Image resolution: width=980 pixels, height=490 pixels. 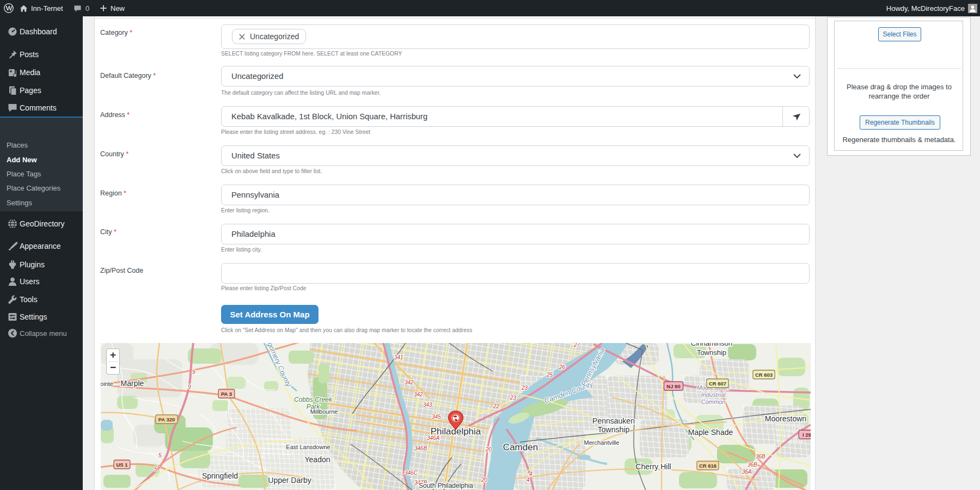 What do you see at coordinates (412, 473) in the screenshot?
I see `svg-text: 346C` at bounding box center [412, 473].